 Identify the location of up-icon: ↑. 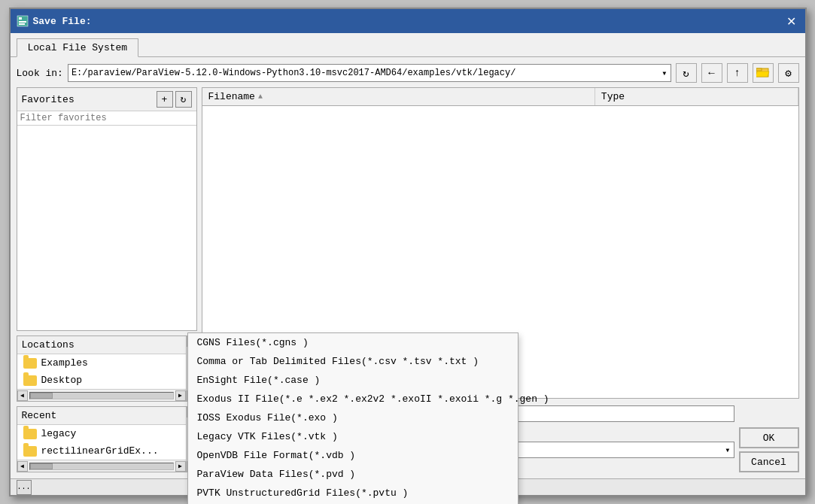
(737, 73).